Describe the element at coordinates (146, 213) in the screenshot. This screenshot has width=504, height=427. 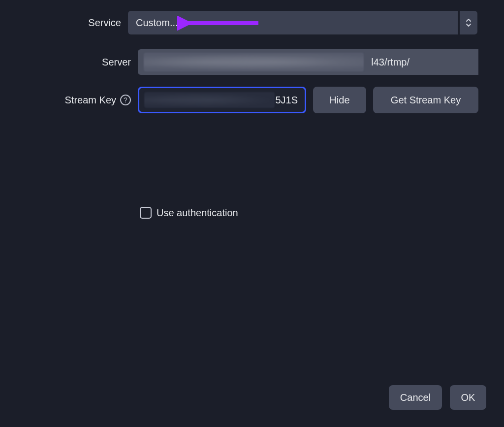
I see `use-auth-checkbox` at that location.